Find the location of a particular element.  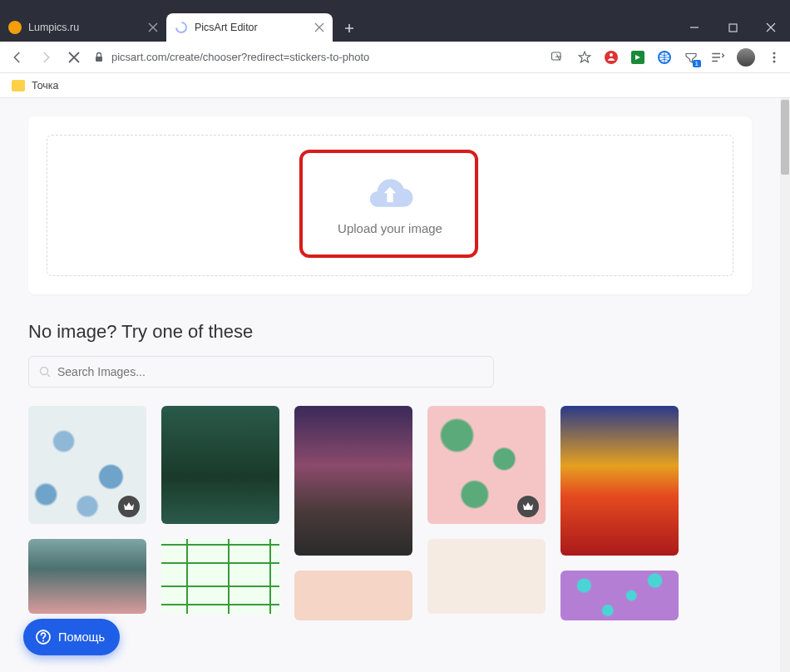

bookmark-item: Точка is located at coordinates (45, 86).